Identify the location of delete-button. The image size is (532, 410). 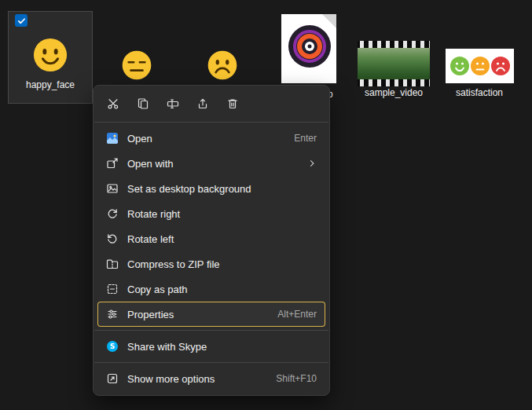
(233, 104).